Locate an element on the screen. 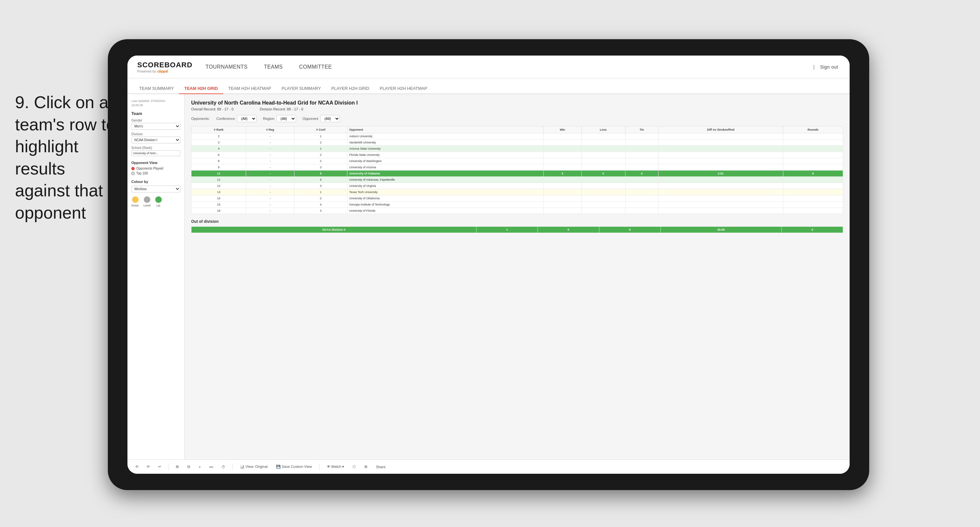 The height and width of the screenshot is (527, 980). table-row: 2-1Auburn University is located at coordinates (517, 136).